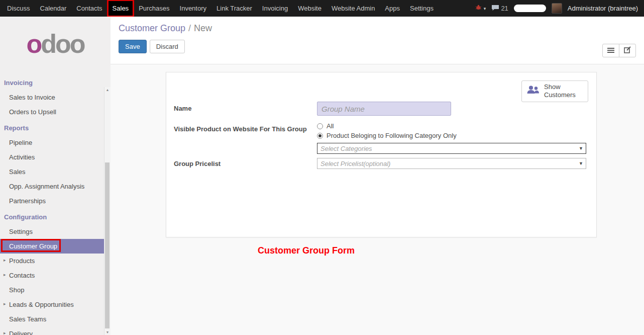 This screenshot has width=644, height=335. What do you see at coordinates (628, 51) in the screenshot?
I see `form-edit-icon` at bounding box center [628, 51].